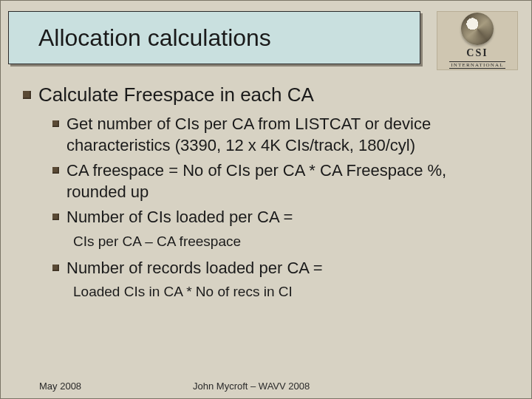 The height and width of the screenshot is (399, 532). What do you see at coordinates (288, 134) in the screenshot?
I see `bullet-text: Get number of CIs per CA from LISTCAT or…` at bounding box center [288, 134].